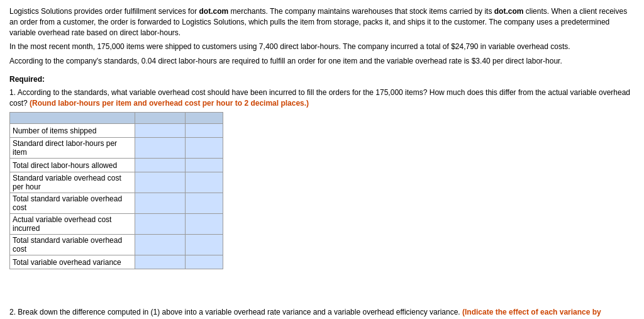 The image size is (644, 319). What do you see at coordinates (117, 224) in the screenshot?
I see `table-row: Actual variable overhead cost incurred` at bounding box center [117, 224].